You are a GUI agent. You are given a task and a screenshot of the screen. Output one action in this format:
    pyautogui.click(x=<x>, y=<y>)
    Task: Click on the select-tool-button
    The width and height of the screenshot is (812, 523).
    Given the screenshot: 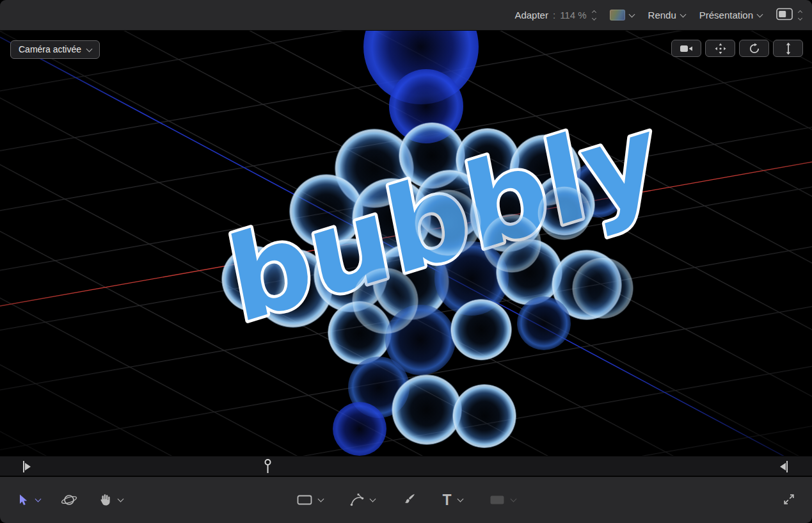 What is the action you would take?
    pyautogui.click(x=28, y=500)
    